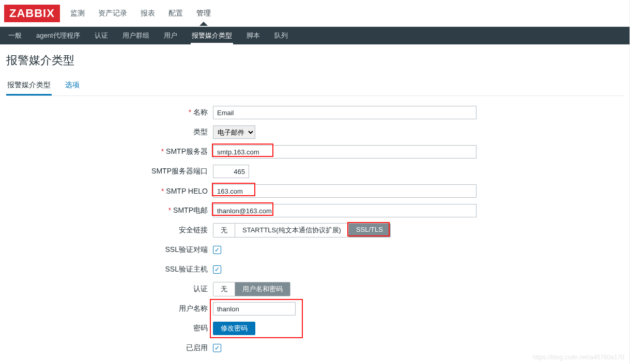 The width and height of the screenshot is (630, 364). Describe the element at coordinates (302, 230) in the screenshot. I see `security-segment: 无STARTTLS(纯文本通信协议扩展)SSL/TLS` at that location.